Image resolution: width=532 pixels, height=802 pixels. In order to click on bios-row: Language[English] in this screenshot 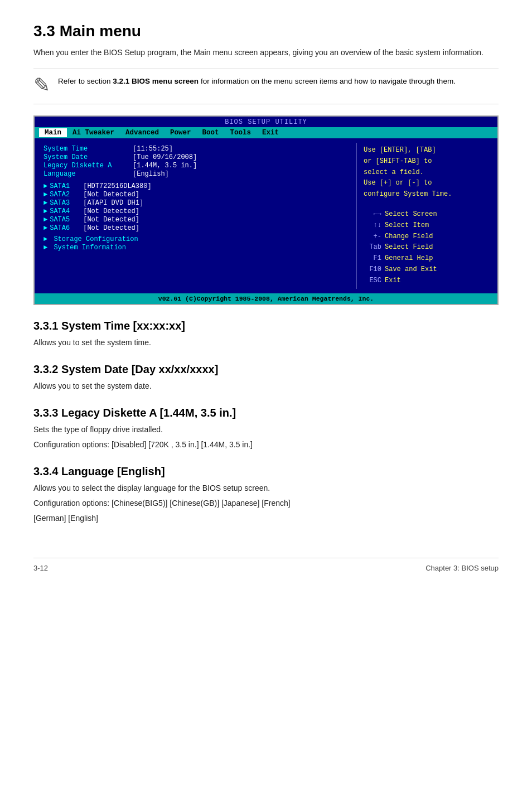, I will do `click(196, 174)`.